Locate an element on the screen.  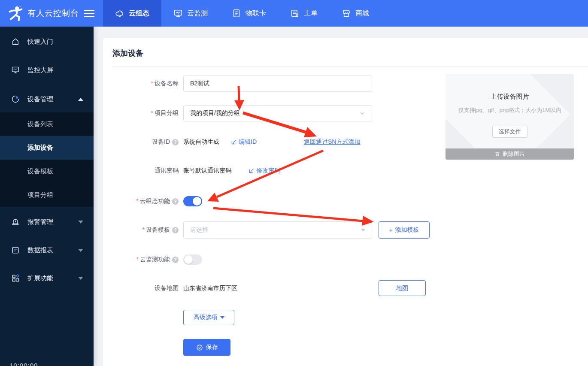
advanced-options-button: 高级选项 is located at coordinates (209, 318).